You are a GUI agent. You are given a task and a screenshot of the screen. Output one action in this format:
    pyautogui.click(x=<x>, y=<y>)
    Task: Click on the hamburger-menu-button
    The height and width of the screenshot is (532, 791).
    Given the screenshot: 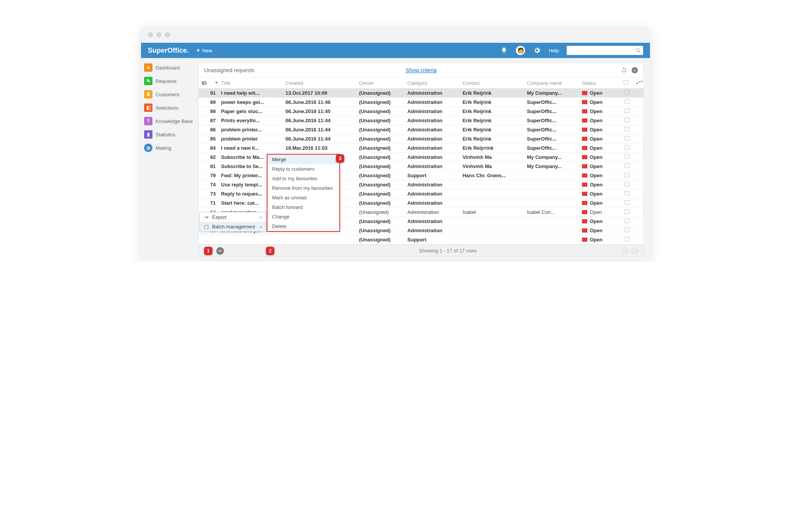 What is the action you would take?
    pyautogui.click(x=220, y=251)
    